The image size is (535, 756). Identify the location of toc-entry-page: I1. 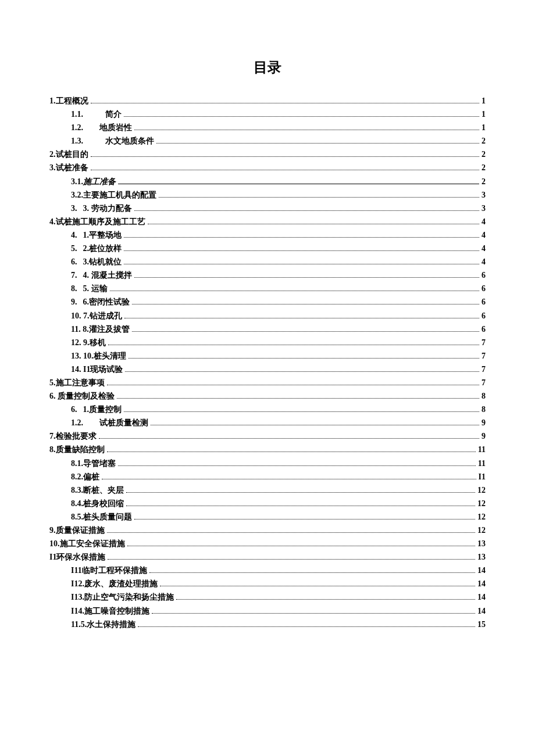
(482, 476).